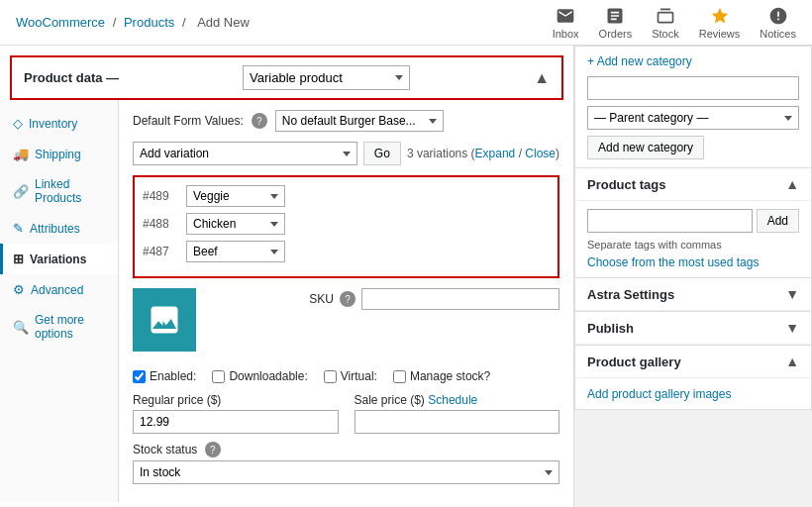  Describe the element at coordinates (693, 328) in the screenshot. I see `publish-section: Publish ▼` at that location.